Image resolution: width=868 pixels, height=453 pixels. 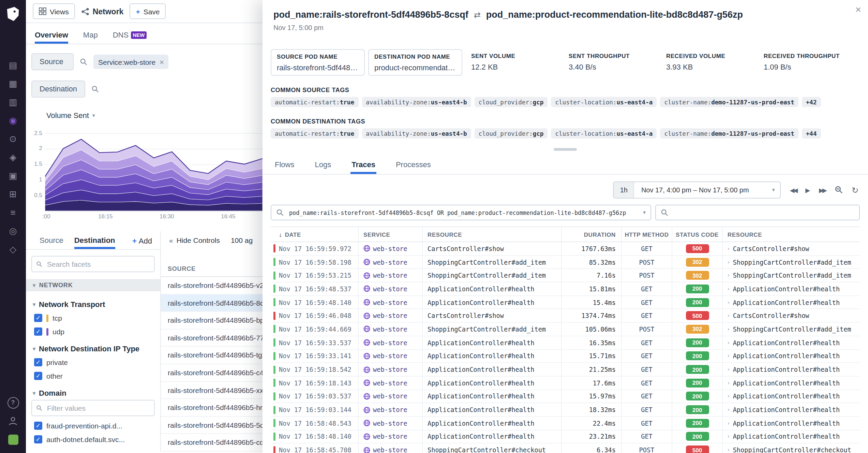 I want to click on source-column-header: SOURCE, so click(x=212, y=271).